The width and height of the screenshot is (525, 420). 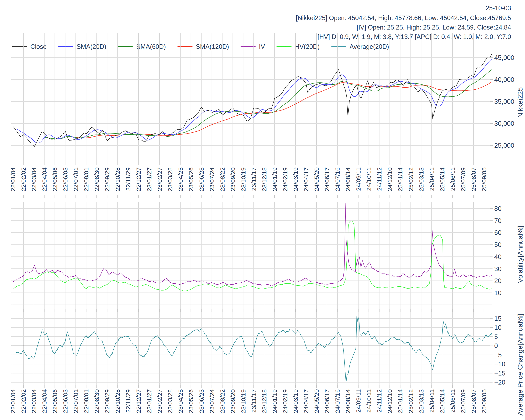 What do you see at coordinates (254, 348) in the screenshot?
I see `apc-line-path` at bounding box center [254, 348].